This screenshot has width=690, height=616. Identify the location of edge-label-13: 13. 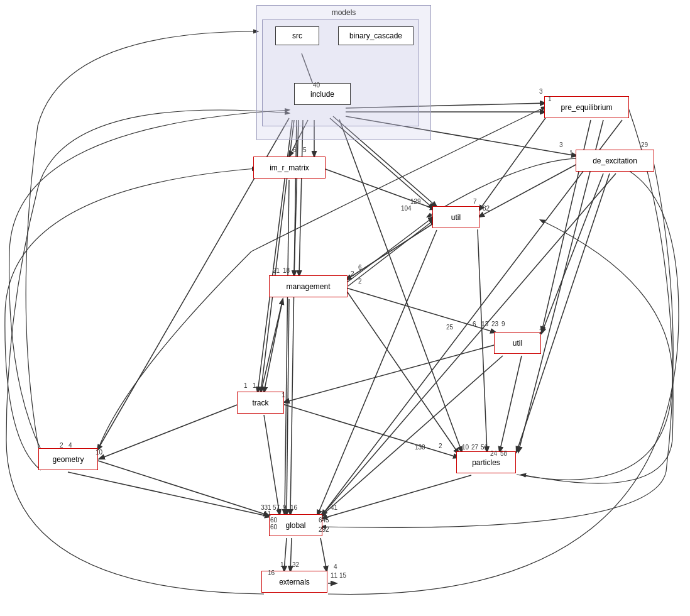
(485, 324).